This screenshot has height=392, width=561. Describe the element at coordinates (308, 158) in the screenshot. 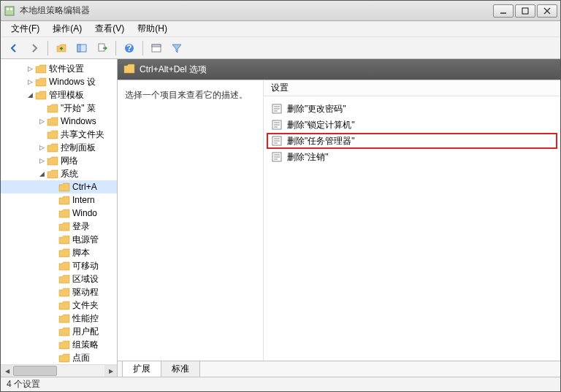

I see `setting-label: 删除"注销"` at that location.